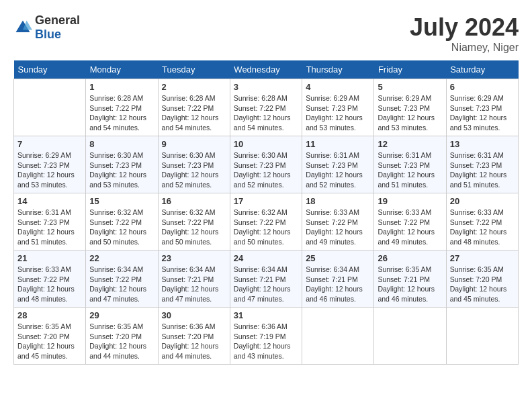 This screenshot has width=532, height=411. Describe the element at coordinates (193, 336) in the screenshot. I see `table-row: 30Sunrise: 6:36 AMSunset: 7:20 PMDayligh…` at that location.